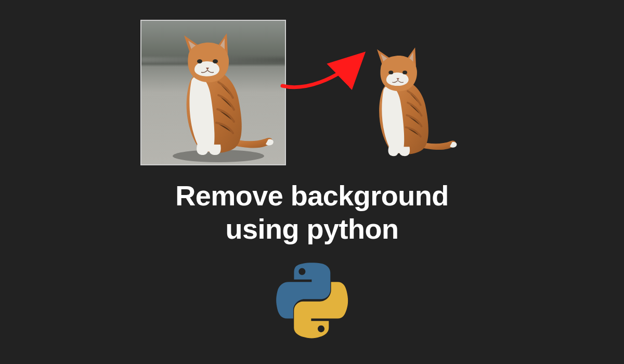 This screenshot has height=364, width=624. Describe the element at coordinates (403, 100) in the screenshot. I see `cat-no-bg` at that location.